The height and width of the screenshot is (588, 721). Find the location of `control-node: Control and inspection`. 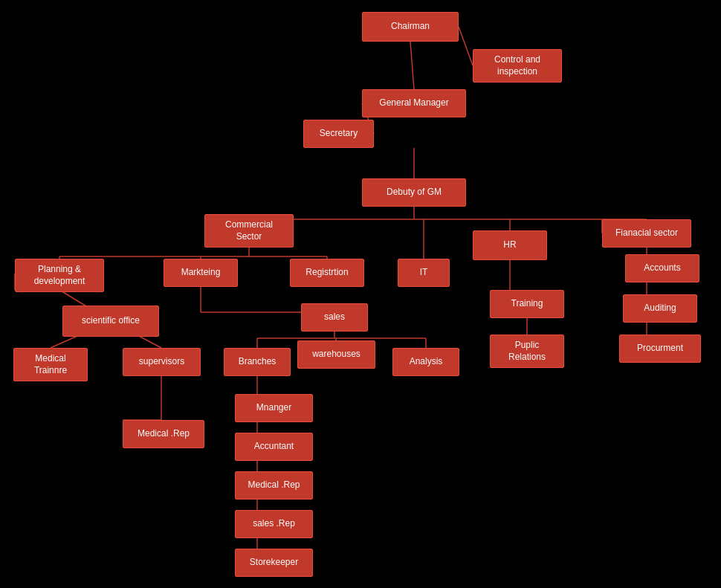

control-node: Control and inspection is located at coordinates (517, 65).